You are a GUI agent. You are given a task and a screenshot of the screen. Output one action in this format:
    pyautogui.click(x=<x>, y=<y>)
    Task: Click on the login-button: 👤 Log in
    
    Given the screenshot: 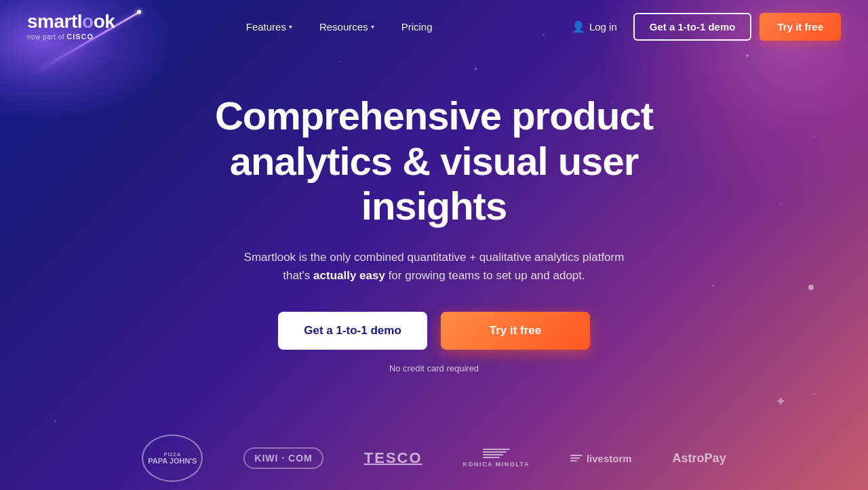 What is the action you would take?
    pyautogui.click(x=594, y=27)
    